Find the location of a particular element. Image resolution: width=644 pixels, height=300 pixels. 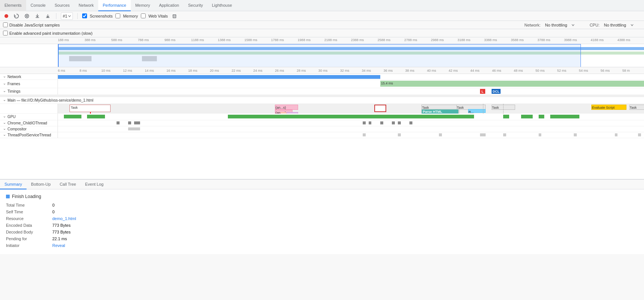

evaluate-script-box: Evaluate Script is located at coordinates (609, 107).